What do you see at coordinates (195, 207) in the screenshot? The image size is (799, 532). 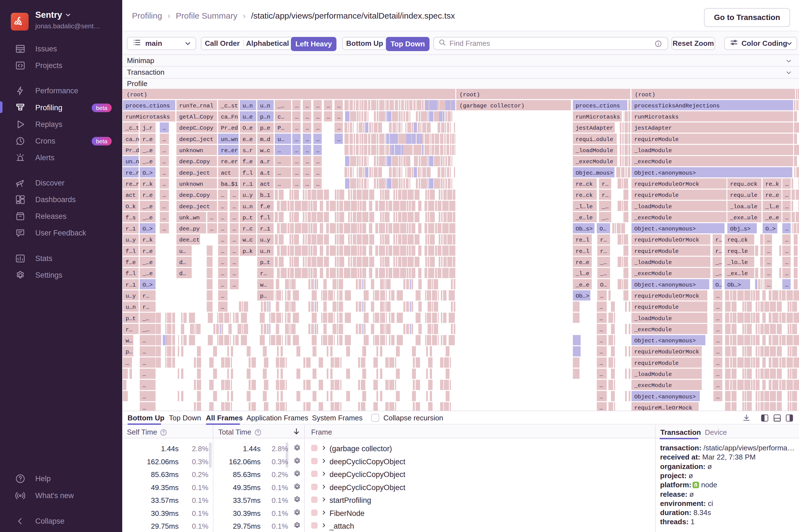 I see `svg-text: deep…ject` at bounding box center [195, 207].